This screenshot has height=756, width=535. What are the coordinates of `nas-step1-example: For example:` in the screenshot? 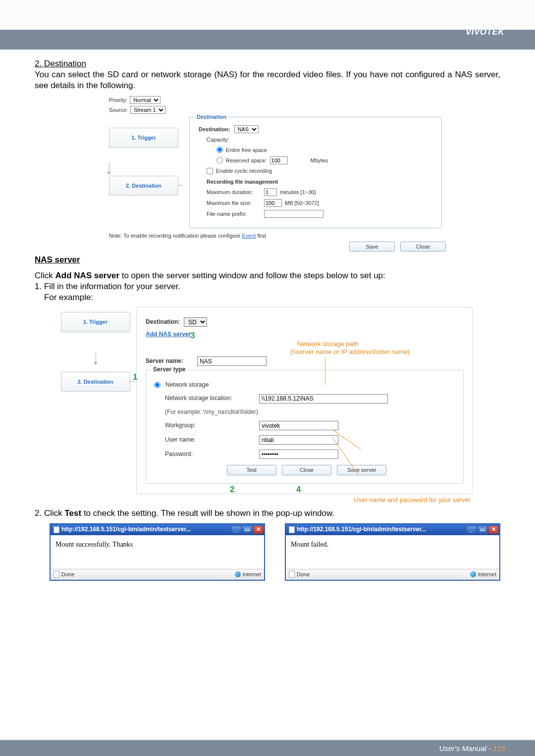 It's located at (268, 298).